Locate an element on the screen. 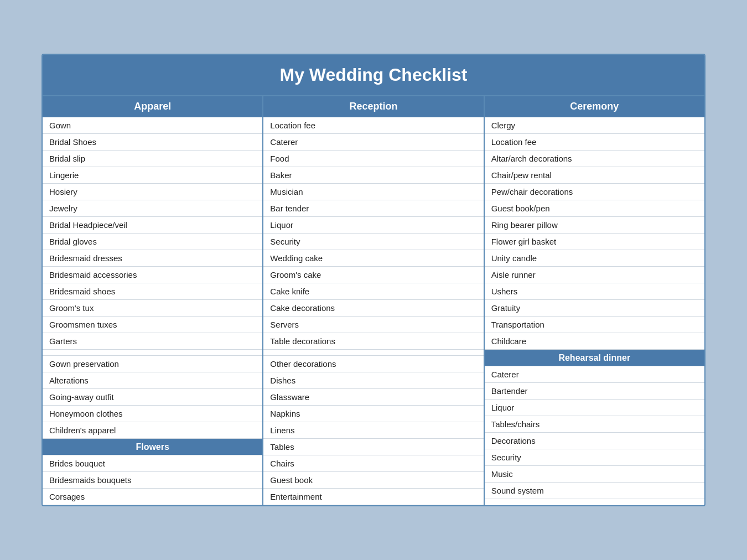  item-0-11: Groom's tux is located at coordinates (153, 308).